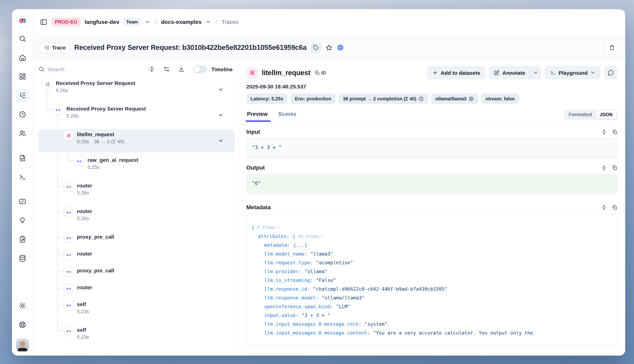  I want to click on copy-id-button: ID, so click(320, 72).